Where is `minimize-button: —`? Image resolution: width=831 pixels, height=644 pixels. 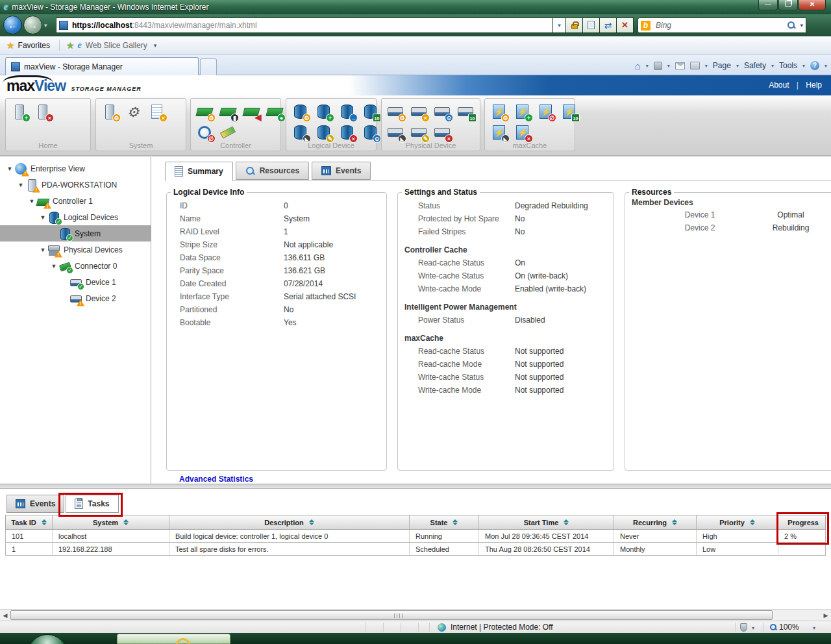 minimize-button: — is located at coordinates (768, 5).